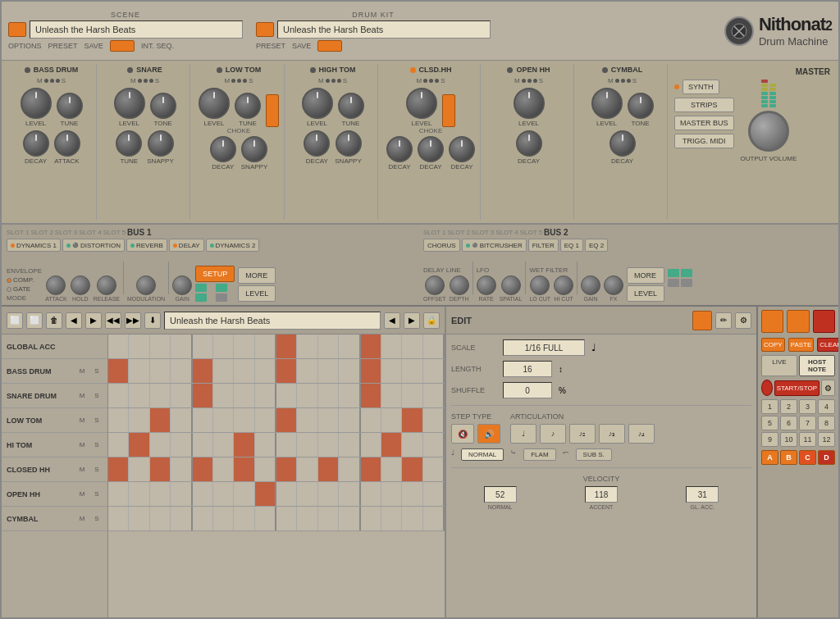 This screenshot has width=840, height=619. Describe the element at coordinates (133, 321) in the screenshot. I see `next-fast-btn: ▶▶` at that location.